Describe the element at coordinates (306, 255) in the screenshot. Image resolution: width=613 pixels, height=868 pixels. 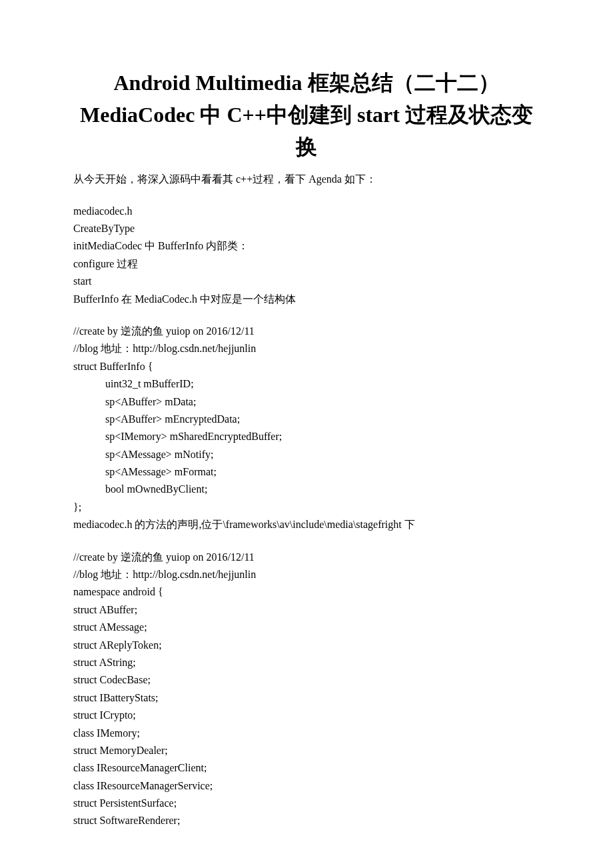
I see `agenda-block: mediacodec.h CreateByType initMediaCodec…` at that location.